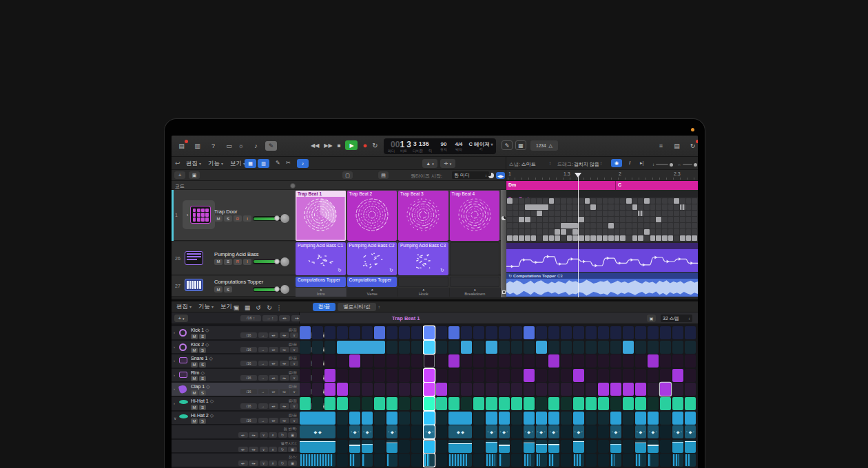 The image size is (868, 468). What do you see at coordinates (375, 146) in the screenshot?
I see `cycle-button: ↻` at bounding box center [375, 146].